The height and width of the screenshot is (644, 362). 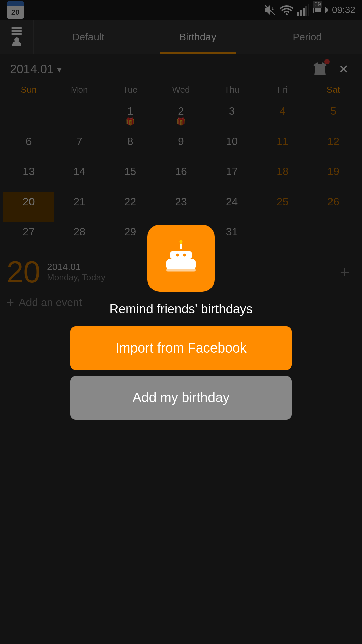 I want to click on birthday-cake-icon, so click(x=181, y=258).